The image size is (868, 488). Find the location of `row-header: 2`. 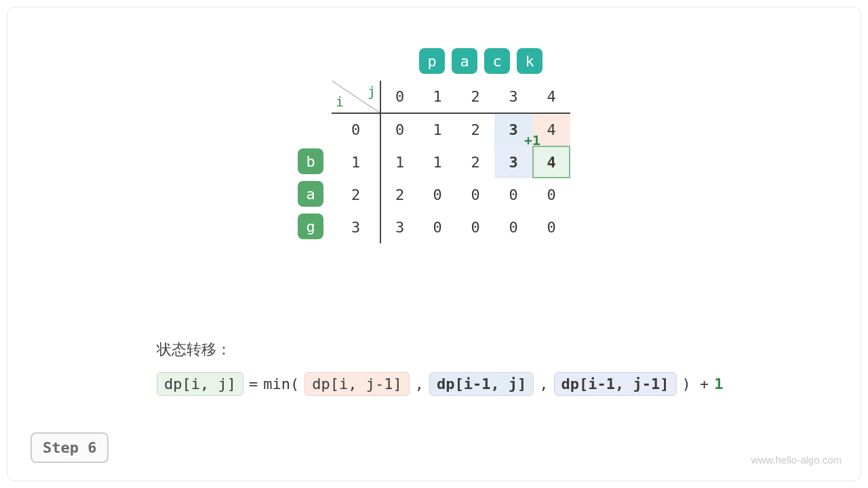

row-header: 2 is located at coordinates (356, 195).